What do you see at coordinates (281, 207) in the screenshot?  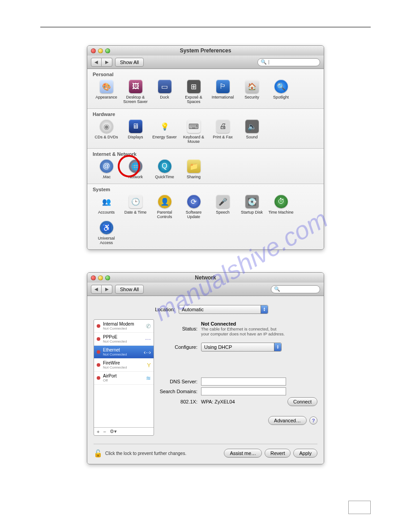 I see `pref-time-machine: ⏱Time Machine` at bounding box center [281, 207].